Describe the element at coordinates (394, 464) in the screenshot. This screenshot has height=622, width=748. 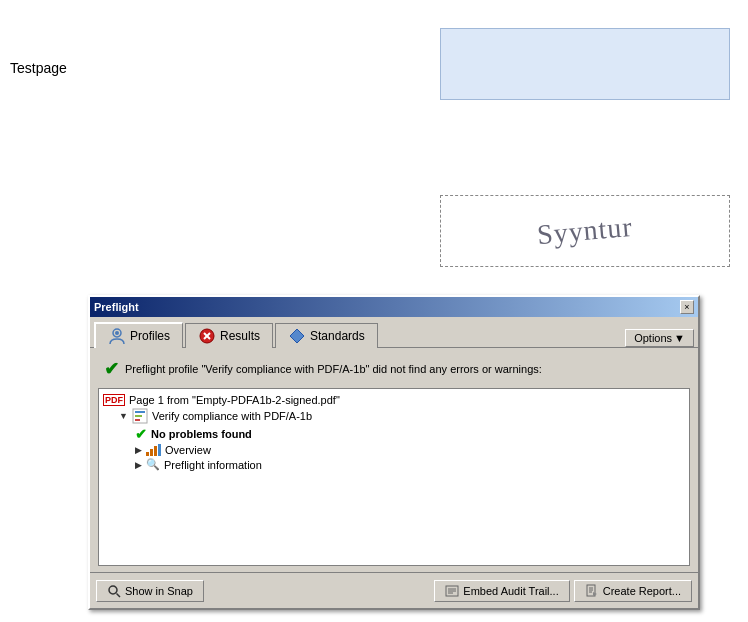
I see `tree-row-4: ▶ 🔍 Preflight information` at that location.